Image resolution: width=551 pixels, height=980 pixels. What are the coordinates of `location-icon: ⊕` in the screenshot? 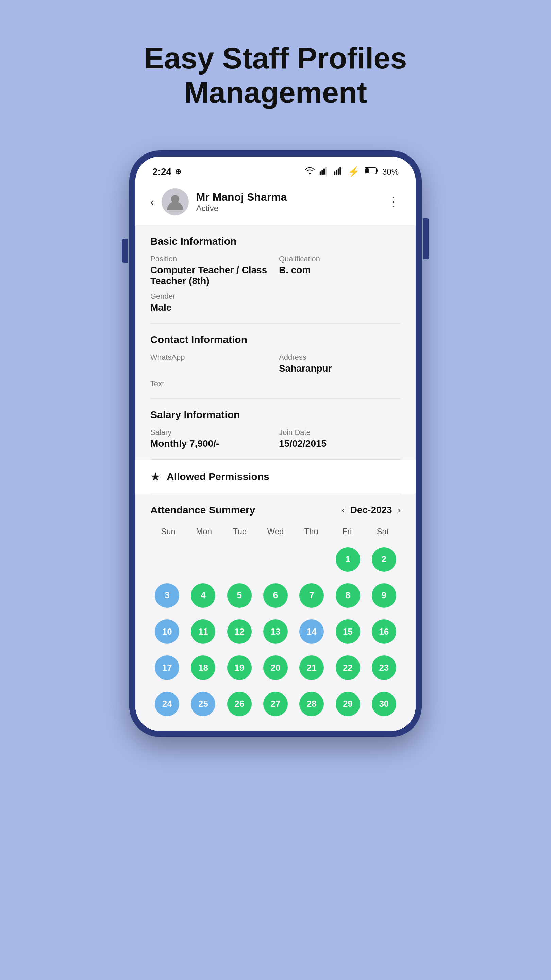 It's located at (178, 172).